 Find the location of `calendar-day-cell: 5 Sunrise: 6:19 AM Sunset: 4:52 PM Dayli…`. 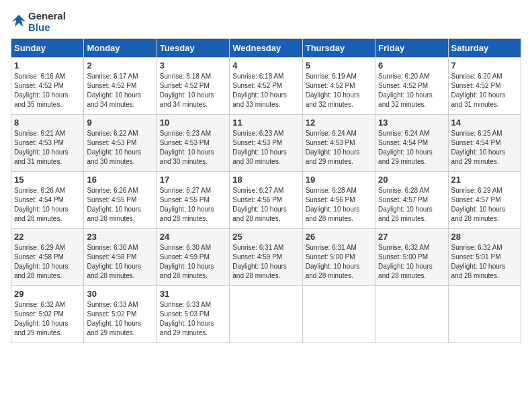

calendar-day-cell: 5 Sunrise: 6:19 AM Sunset: 4:52 PM Dayli… is located at coordinates (339, 86).